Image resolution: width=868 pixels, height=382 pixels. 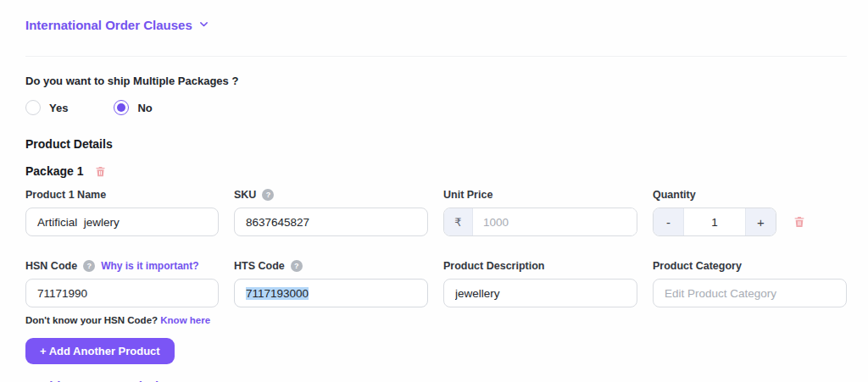 What do you see at coordinates (554, 222) in the screenshot?
I see `unit-price-input` at bounding box center [554, 222].